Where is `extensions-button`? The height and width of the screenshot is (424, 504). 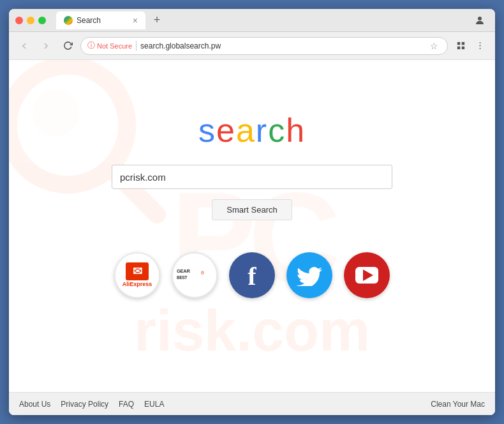
extensions-button is located at coordinates (461, 46).